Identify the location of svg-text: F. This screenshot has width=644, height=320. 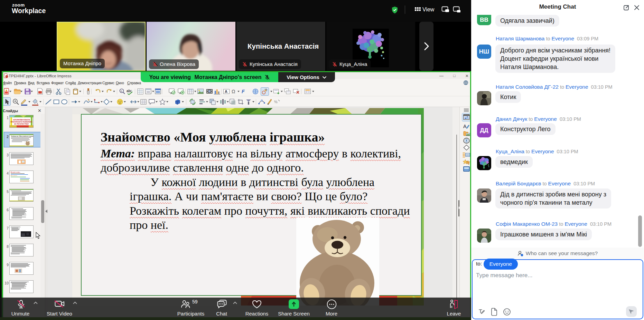
(243, 91).